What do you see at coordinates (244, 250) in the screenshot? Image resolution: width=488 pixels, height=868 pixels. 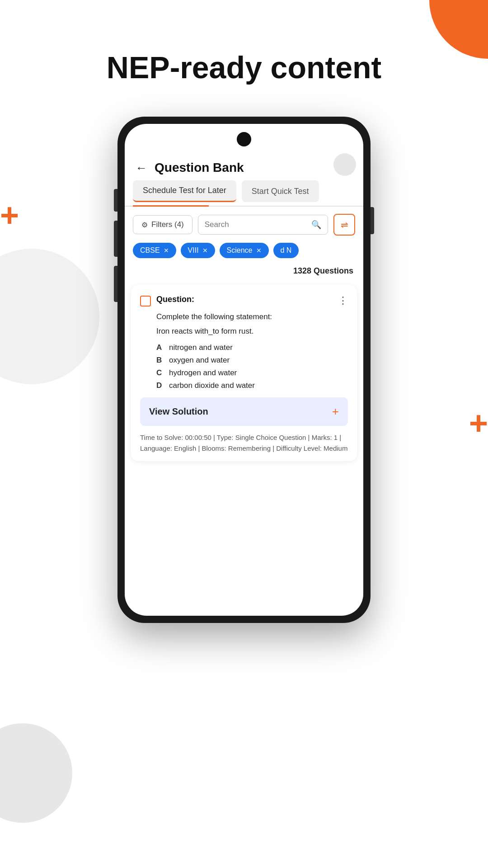 I see `tag-science: Science ✕` at bounding box center [244, 250].